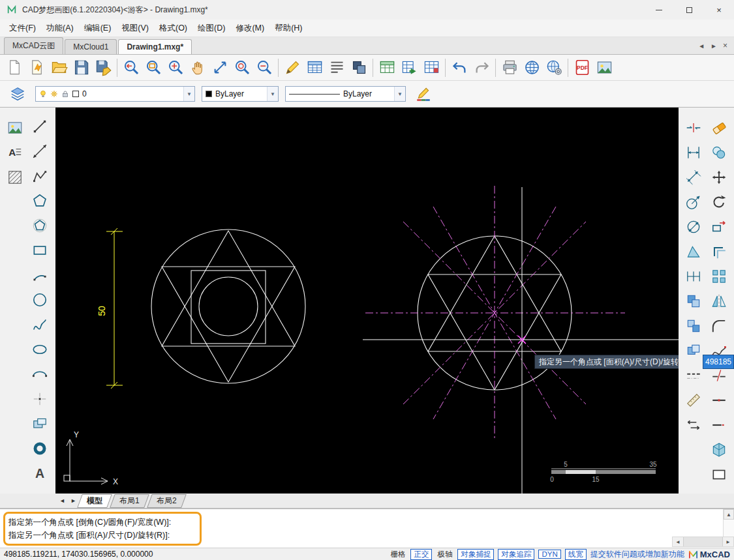 Image resolution: width=734 pixels, height=560 pixels. Describe the element at coordinates (659, 10) in the screenshot. I see `minimize-button` at that location.